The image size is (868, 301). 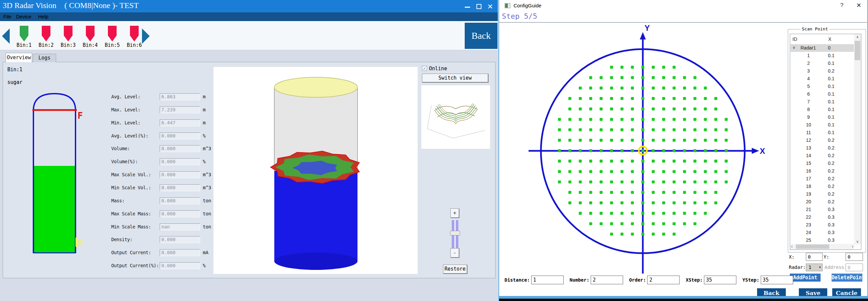 What do you see at coordinates (822, 109) in the screenshot?
I see `table-row: 80.1` at bounding box center [822, 109].